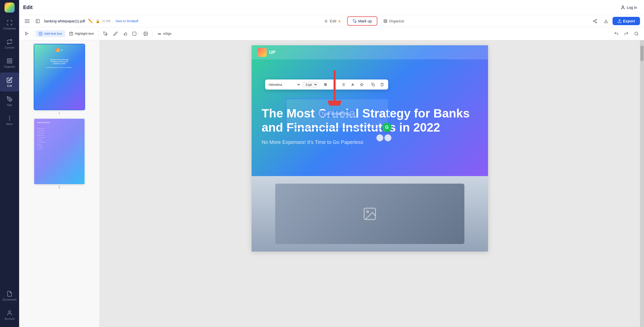 The image size is (644, 327). I want to click on sidebar-item-convert: Convert, so click(10, 44).